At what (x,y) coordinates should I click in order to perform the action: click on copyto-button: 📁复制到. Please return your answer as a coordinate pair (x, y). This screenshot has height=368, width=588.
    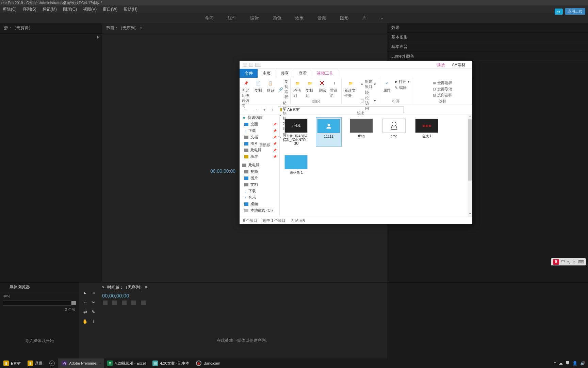
    Looking at the image, I should click on (310, 89).